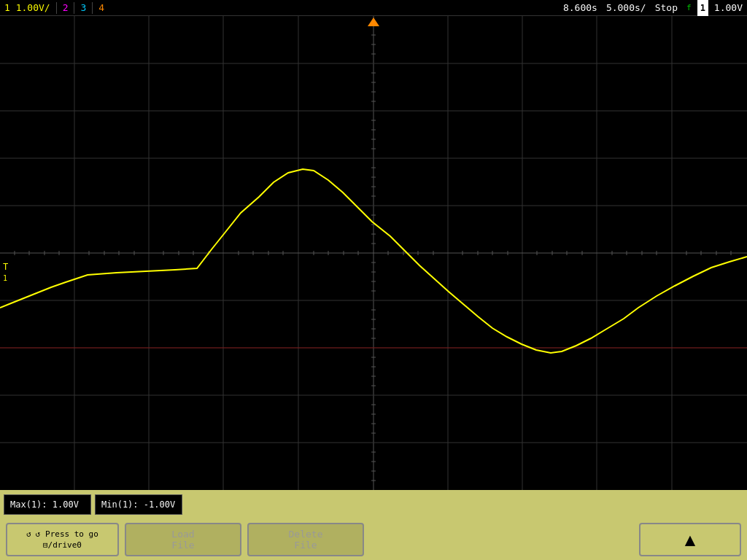 The width and height of the screenshot is (747, 560). I want to click on load-file-button: Load File, so click(183, 540).